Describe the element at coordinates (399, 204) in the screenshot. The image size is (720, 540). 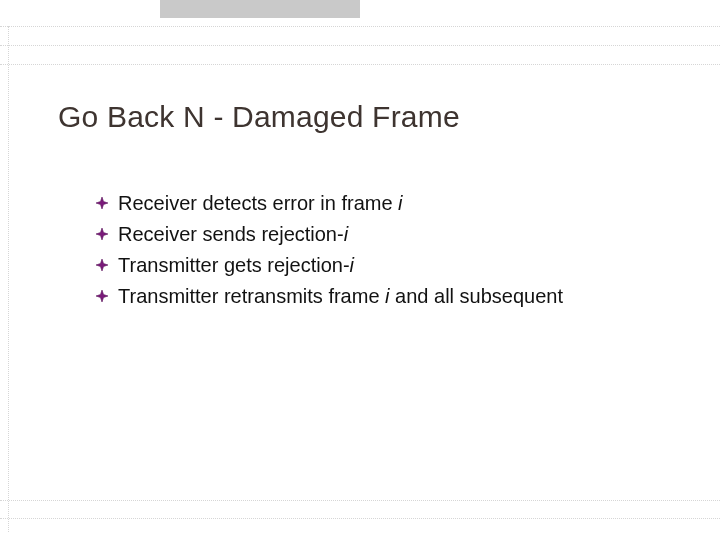
I see `list-item-text: Receiver detects error in frame i` at that location.